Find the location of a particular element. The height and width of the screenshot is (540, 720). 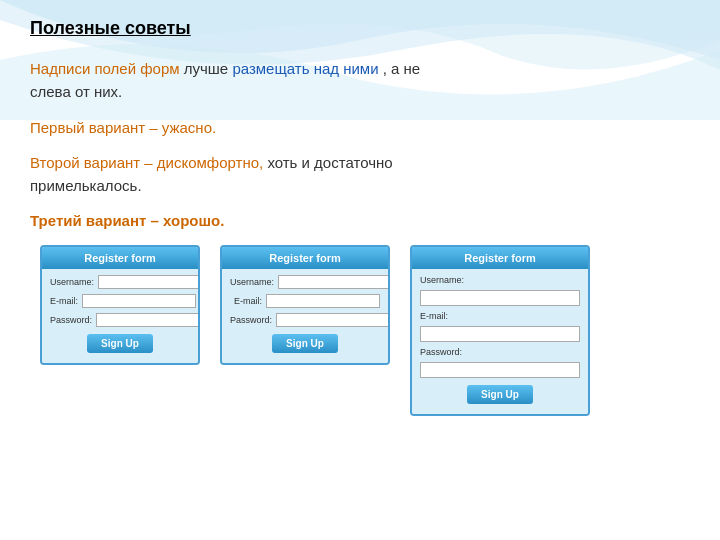

paragraph-variant1: Первый вариант – ужасно. is located at coordinates (360, 128).